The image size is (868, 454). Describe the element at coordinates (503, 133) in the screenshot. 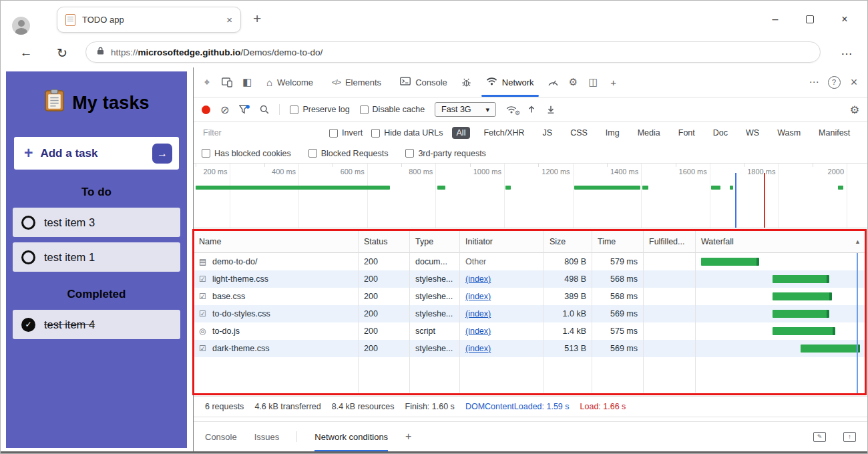

I see `filter-pill: Fetch/XHR` at that location.